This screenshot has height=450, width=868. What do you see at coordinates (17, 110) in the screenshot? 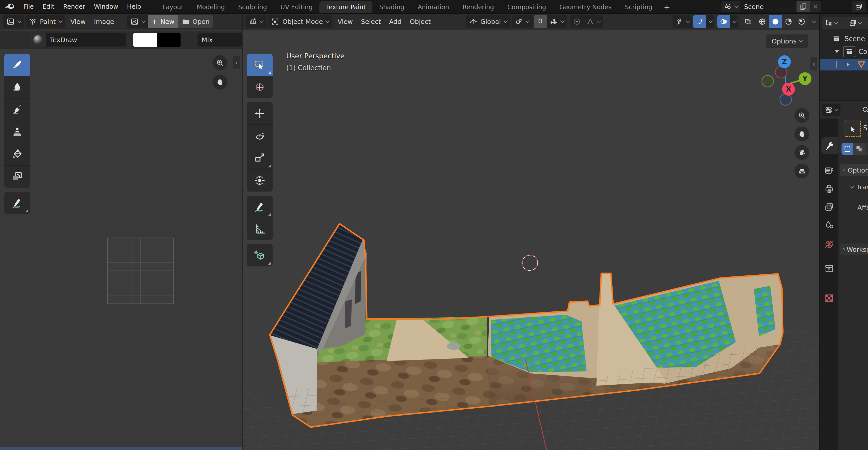
I see `tool-smear` at bounding box center [17, 110].